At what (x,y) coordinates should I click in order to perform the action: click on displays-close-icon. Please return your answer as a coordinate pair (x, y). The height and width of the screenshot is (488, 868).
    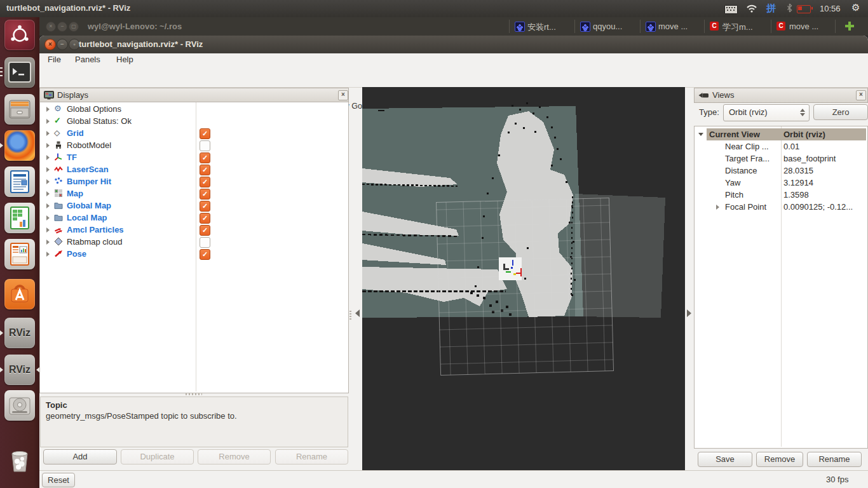
    Looking at the image, I should click on (343, 95).